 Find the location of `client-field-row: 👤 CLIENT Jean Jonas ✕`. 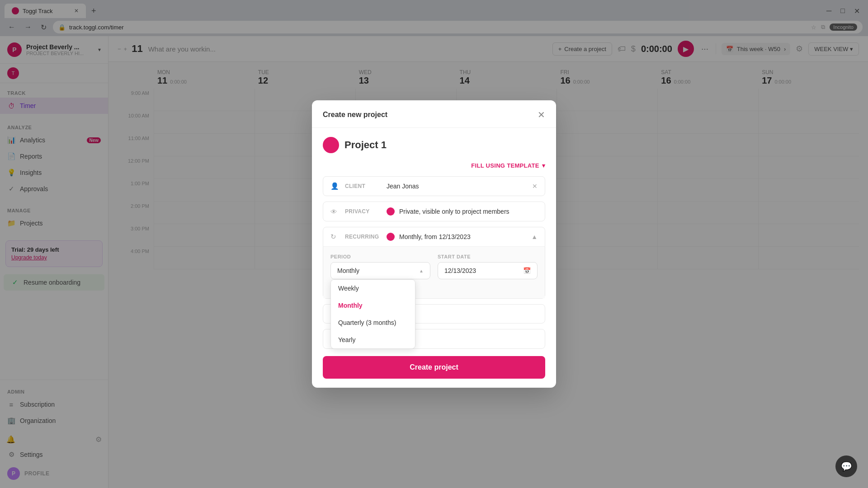

client-field-row: 👤 CLIENT Jean Jonas ✕ is located at coordinates (434, 186).